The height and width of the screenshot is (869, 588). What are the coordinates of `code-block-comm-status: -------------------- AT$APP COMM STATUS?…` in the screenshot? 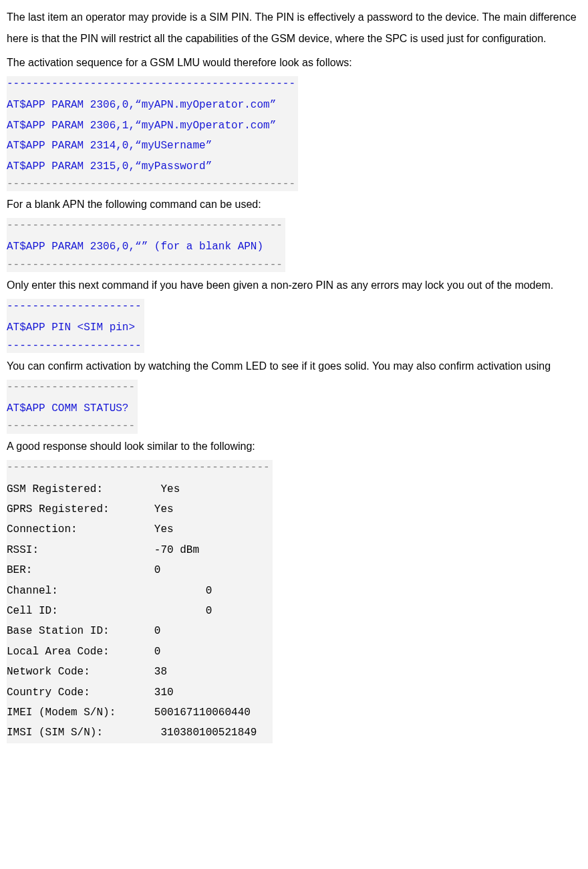 It's located at (72, 406).